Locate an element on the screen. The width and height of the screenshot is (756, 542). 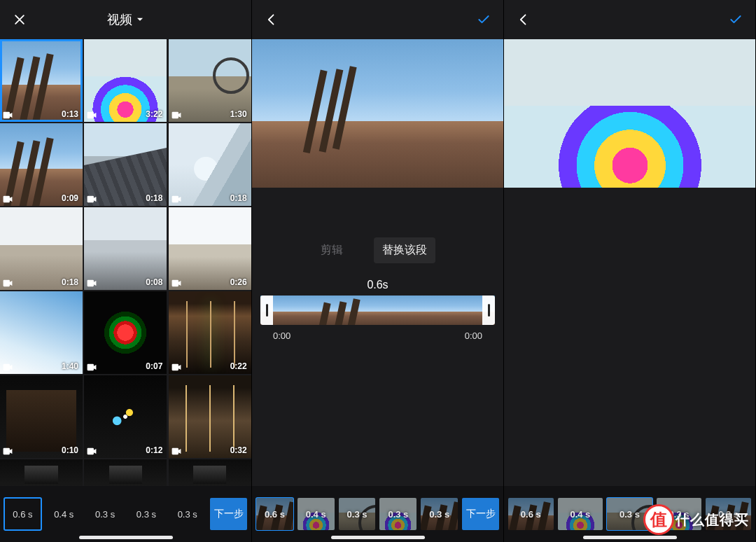
video-thumb: 0:07 is located at coordinates (125, 333).